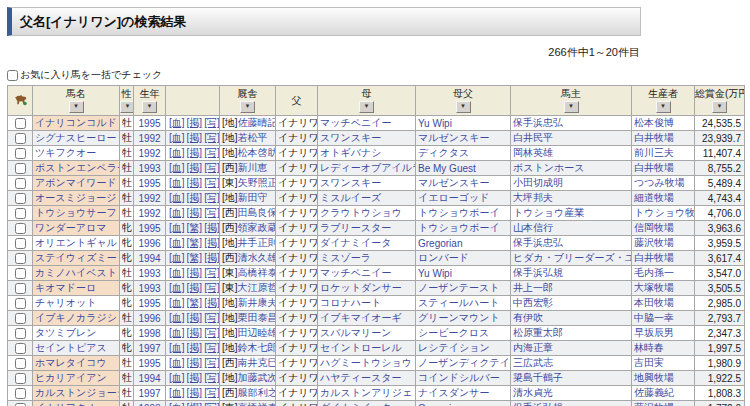 Image resolution: width=750 pixels, height=406 pixels. I want to click on stable-link: 南井克巳, so click(257, 362).